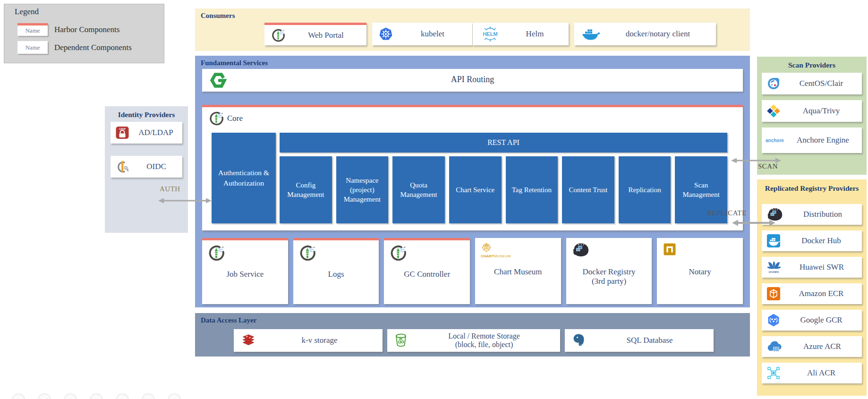  What do you see at coordinates (812, 111) in the screenshot?
I see `aqua-trivy-box: Aqua/Trivy` at bounding box center [812, 111].